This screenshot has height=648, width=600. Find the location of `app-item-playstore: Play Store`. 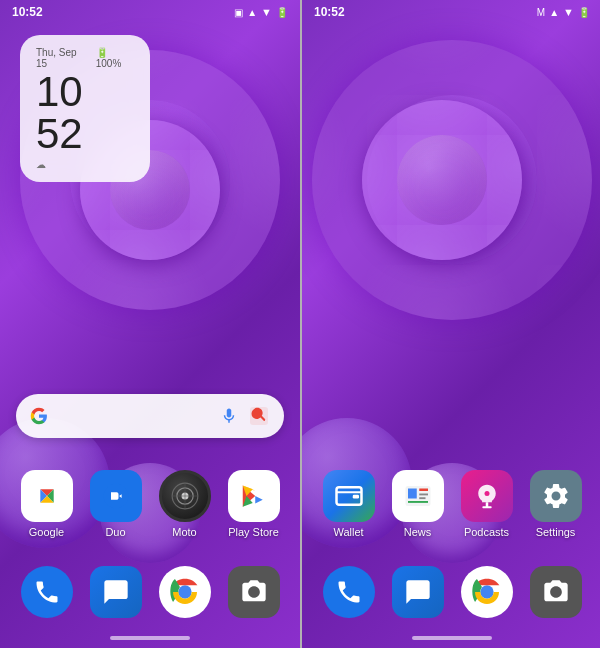

app-item-playstore: Play Store is located at coordinates (254, 504).